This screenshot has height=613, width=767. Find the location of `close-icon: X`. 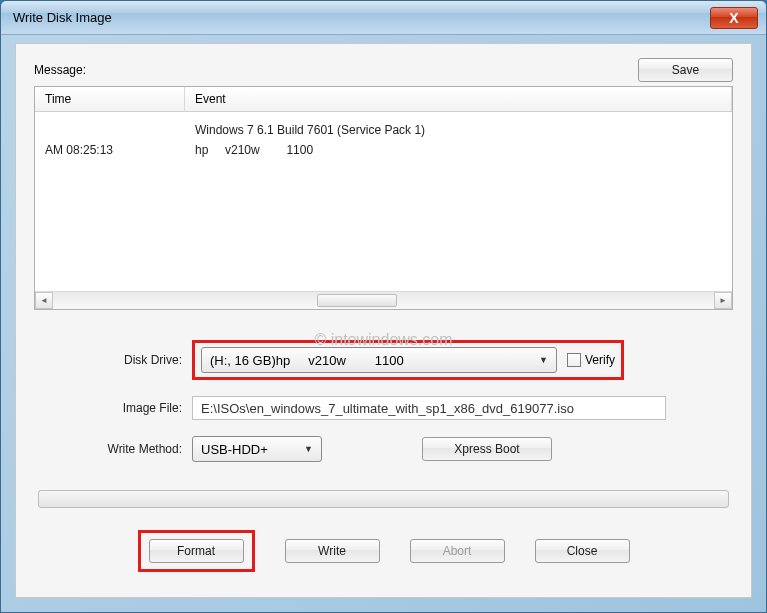

close-icon: X is located at coordinates (734, 18).